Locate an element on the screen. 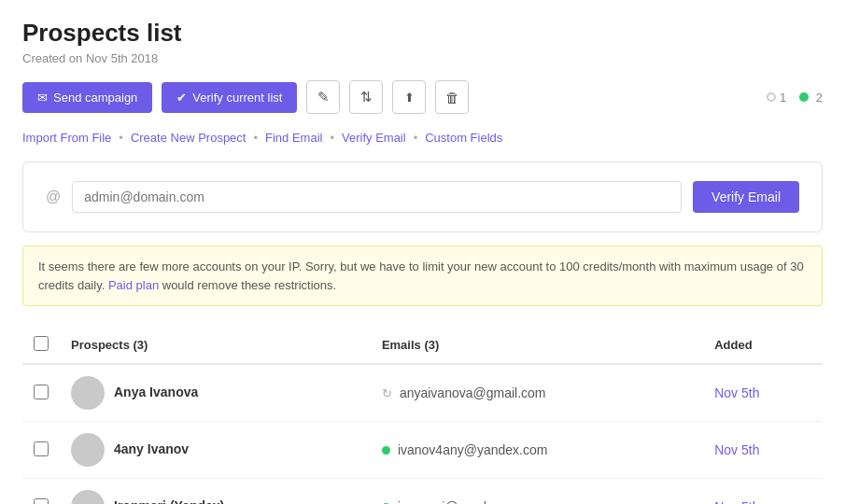 The height and width of the screenshot is (504, 845). email-status-dot is located at coordinates (387, 450).